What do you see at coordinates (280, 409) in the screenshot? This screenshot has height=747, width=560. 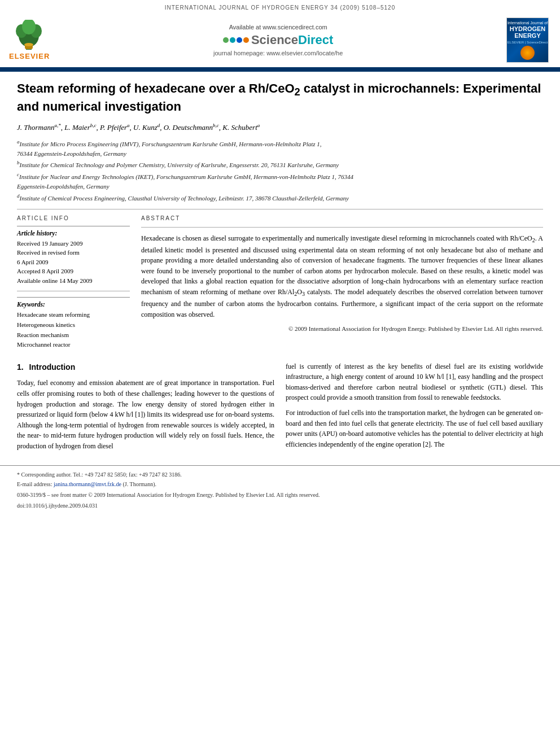 I see `body-section: 1. Introduction Today, fuel economy and …` at bounding box center [280, 409].